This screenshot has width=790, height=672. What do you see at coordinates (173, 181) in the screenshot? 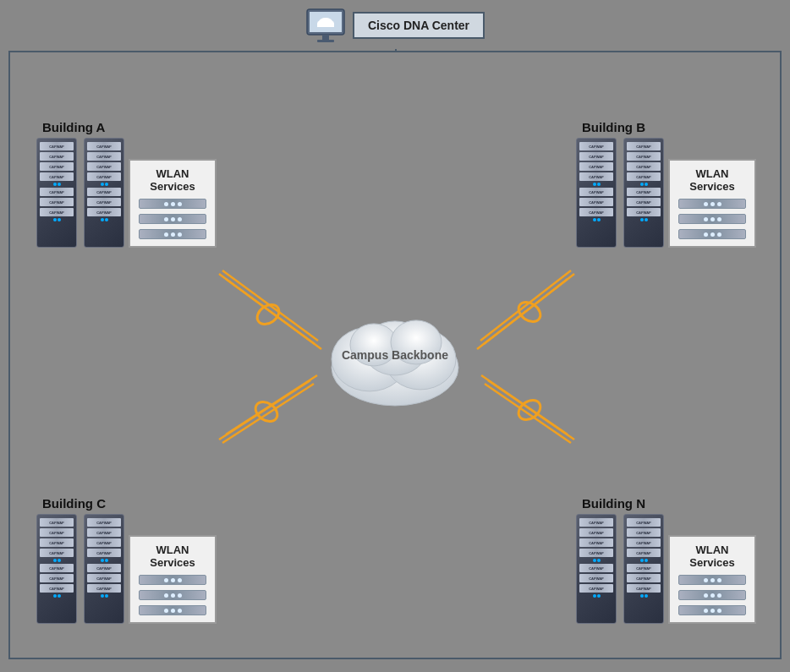
I see `wlan-title-a: WLANServices` at bounding box center [173, 181].